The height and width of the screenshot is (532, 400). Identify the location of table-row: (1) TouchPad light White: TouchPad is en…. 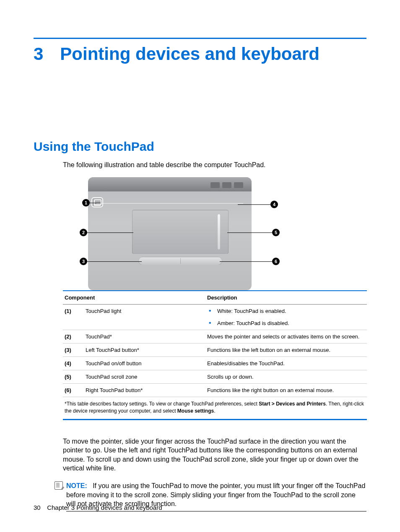
(215, 318).